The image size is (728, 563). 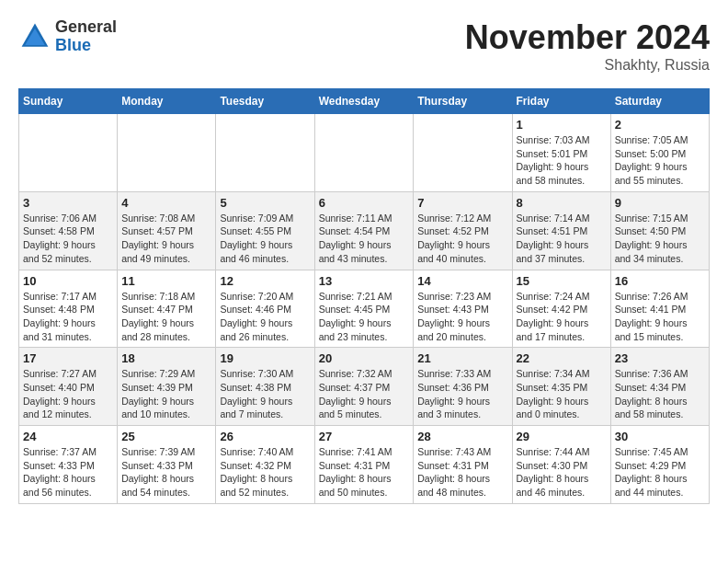 I want to click on day-info: Sunrise: 7:32 AM Sunset: 4:37 PM Dayligh…, so click(x=364, y=394).